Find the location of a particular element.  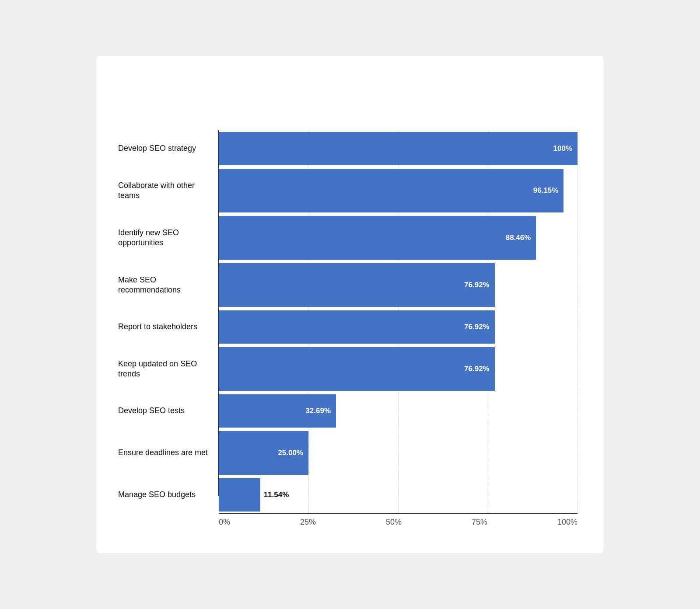

x-axis-line is located at coordinates (398, 514).